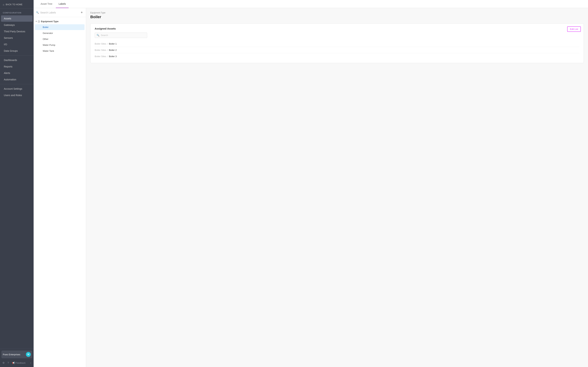 This screenshot has width=588, height=367. Describe the element at coordinates (31, 363) in the screenshot. I see `collapse-sidebar-button: ‹` at that location.